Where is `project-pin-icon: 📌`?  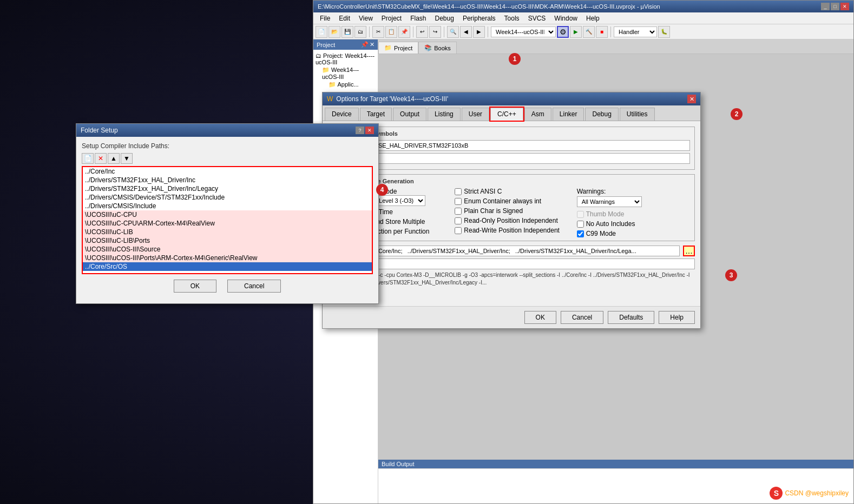
project-pin-icon: 📌 is located at coordinates (365, 44).